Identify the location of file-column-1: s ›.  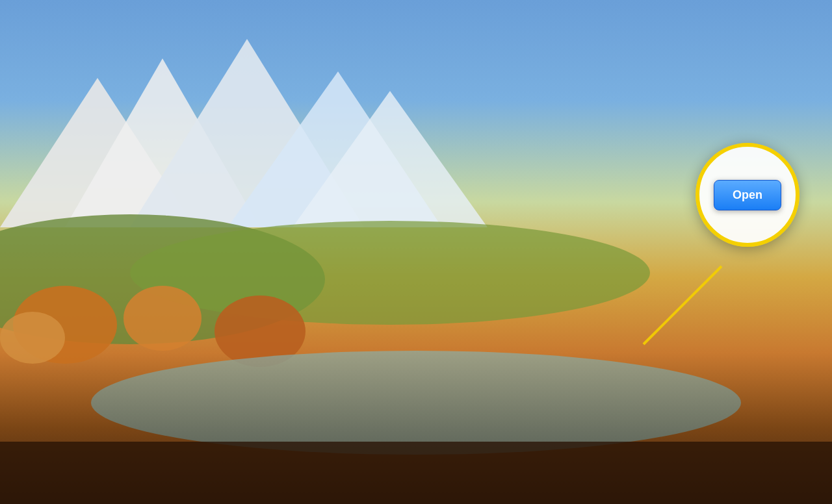
(332, 214).